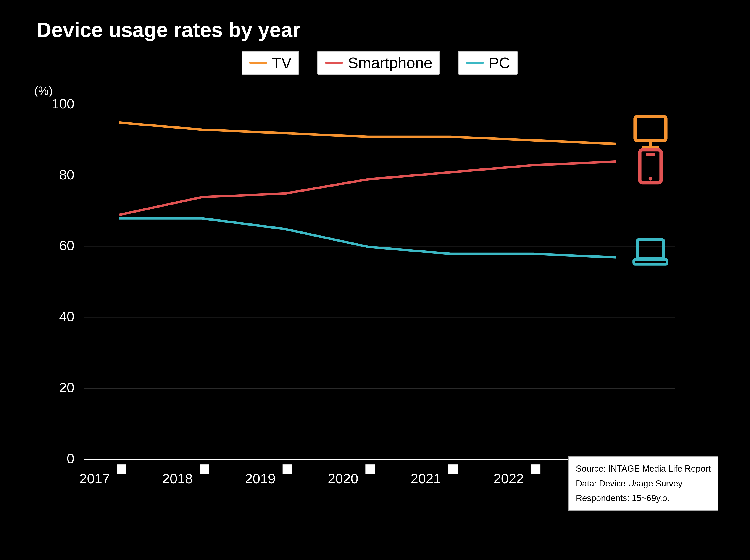 Image resolution: width=750 pixels, height=560 pixels. Describe the element at coordinates (67, 175) in the screenshot. I see `svg-text: 80` at that location.